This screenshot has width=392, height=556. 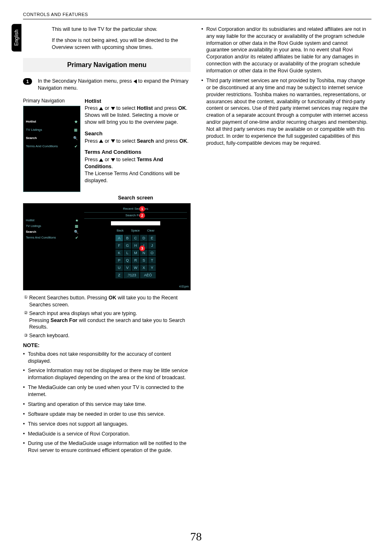 What do you see at coordinates (136, 260) in the screenshot?
I see `key-r: R` at bounding box center [136, 260].